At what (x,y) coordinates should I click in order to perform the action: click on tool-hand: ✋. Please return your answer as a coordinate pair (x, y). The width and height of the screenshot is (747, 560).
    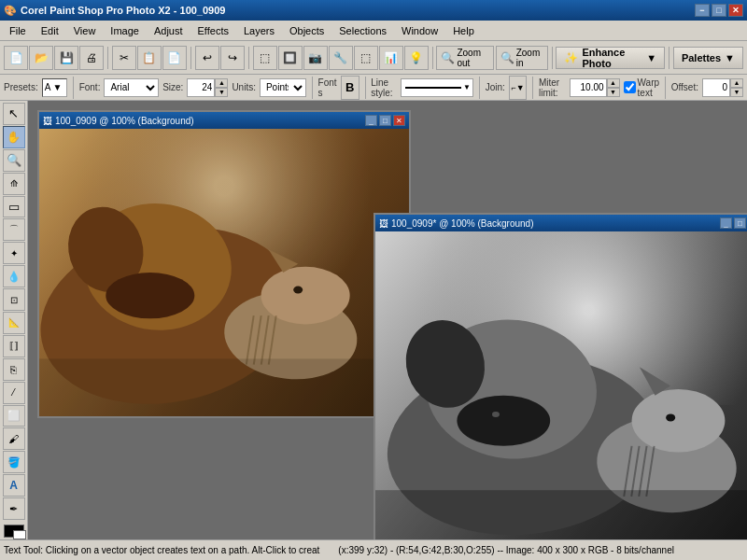
    Looking at the image, I should click on (14, 137).